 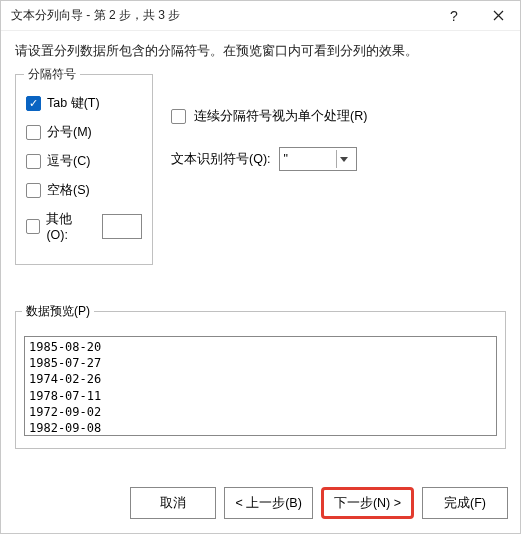 I want to click on tab-label: Tab 键(T), so click(x=74, y=104).